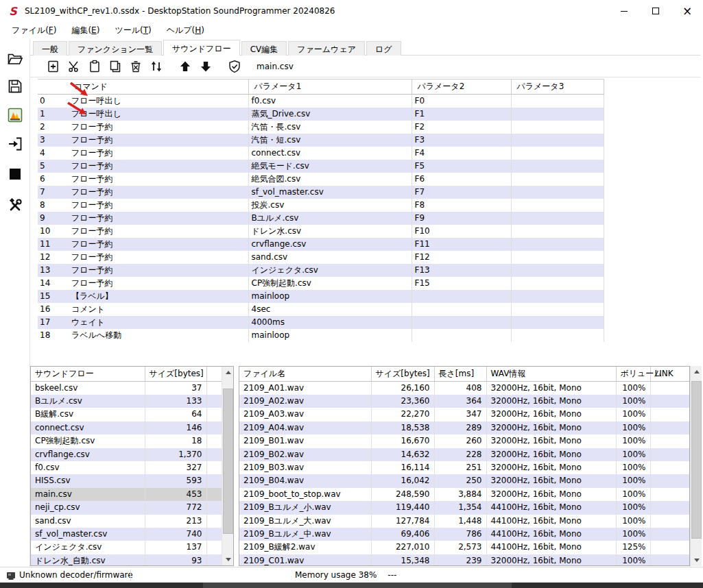 This screenshot has width=703, height=588. Describe the element at coordinates (330, 270) in the screenshot. I see `flow-row-param1: インジェクタ.csv` at that location.